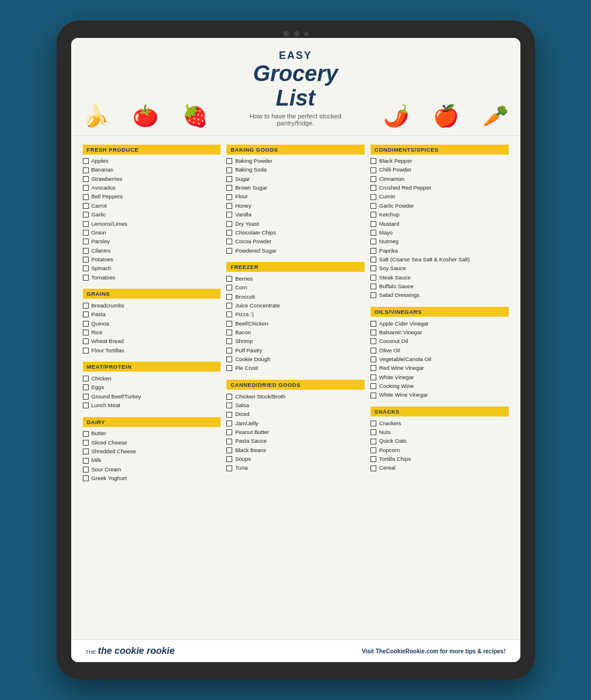  What do you see at coordinates (131, 651) in the screenshot?
I see `footer-logo: THE the cookie rookie` at bounding box center [131, 651].